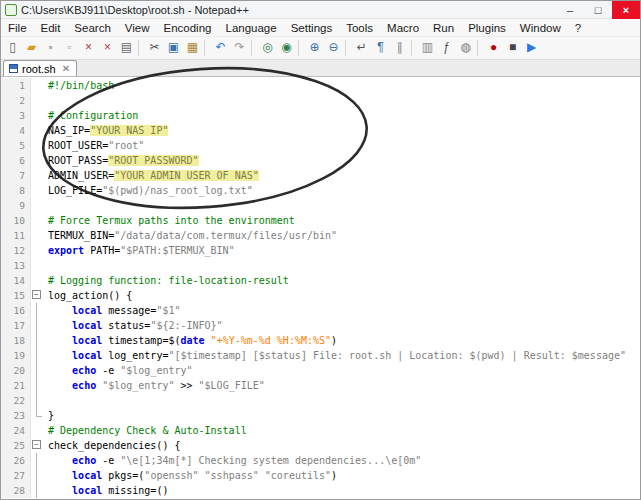 This screenshot has width=641, height=500. Describe the element at coordinates (428, 48) in the screenshot. I see `doc-map-icon: ▥` at that location.